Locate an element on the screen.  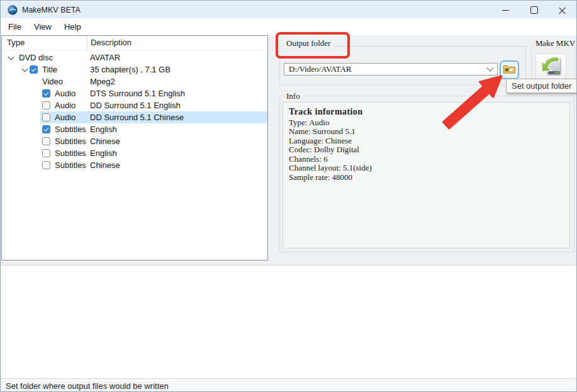
row-type: Video is located at coordinates (53, 82).